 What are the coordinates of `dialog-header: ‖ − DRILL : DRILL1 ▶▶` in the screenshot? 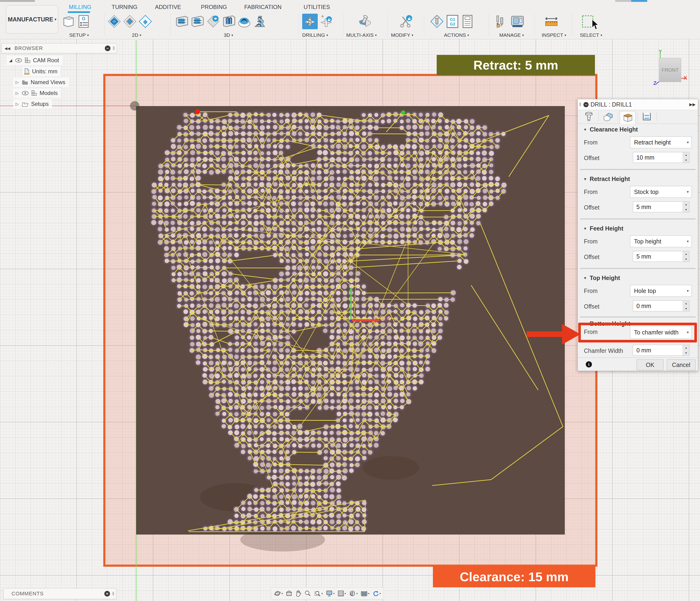 It's located at (638, 105).